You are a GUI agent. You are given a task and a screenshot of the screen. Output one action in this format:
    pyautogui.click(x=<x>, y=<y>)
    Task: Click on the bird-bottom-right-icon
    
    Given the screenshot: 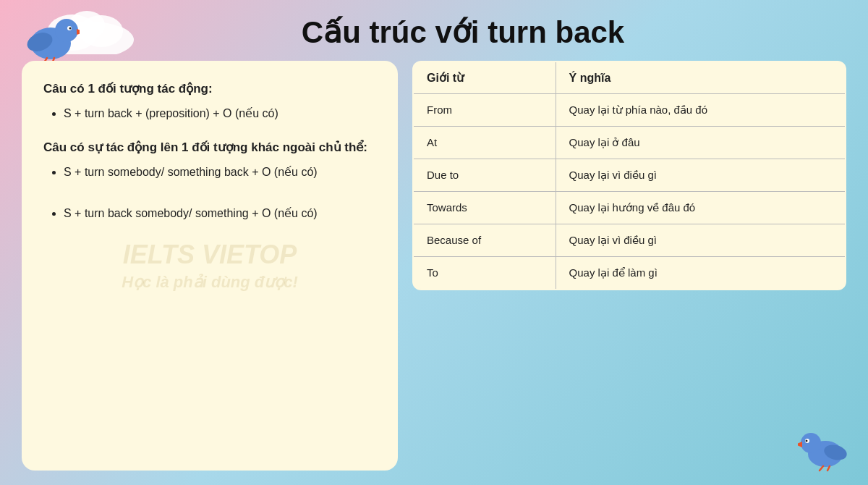 What is the action you would take?
    pyautogui.click(x=825, y=449)
    